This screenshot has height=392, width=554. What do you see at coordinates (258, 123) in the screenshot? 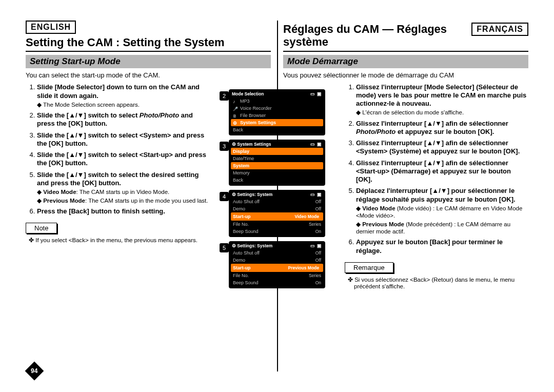
I see `menu-label: System Settings` at bounding box center [258, 123].